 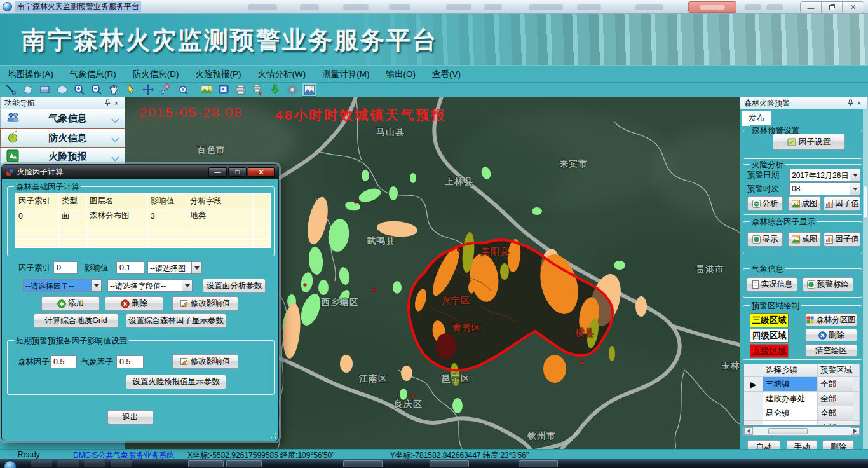 I want to click on menu-item-火情分析(W): 火情分析(W), so click(x=282, y=74).